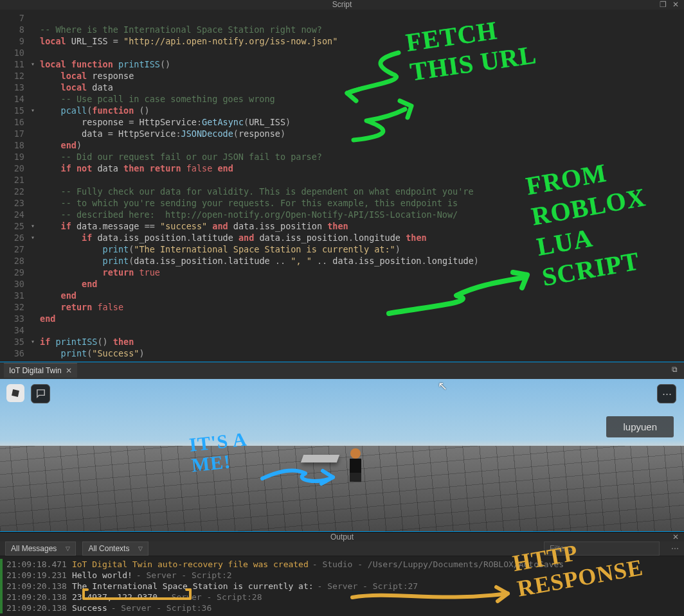 The height and width of the screenshot is (616, 684). What do you see at coordinates (342, 576) in the screenshot?
I see `output-line: 21:09:19.231Hello world! - Server - Scri…` at bounding box center [342, 576].